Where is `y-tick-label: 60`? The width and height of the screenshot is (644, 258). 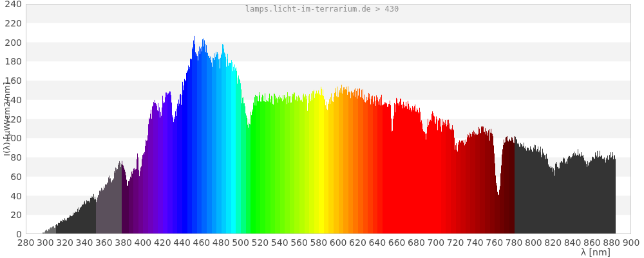
y-tick-label: 60 is located at coordinates (11, 177).